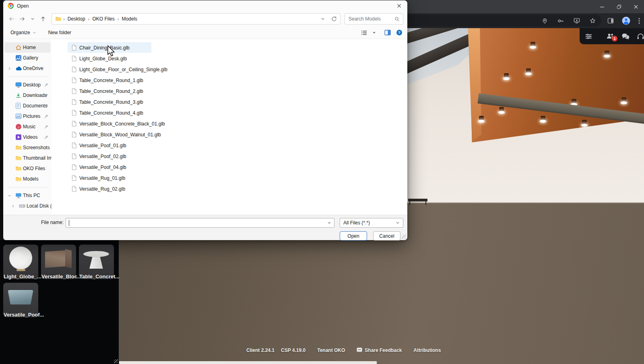  Describe the element at coordinates (27, 85) in the screenshot. I see `sidebar-item-desktop: Desktop` at that location.